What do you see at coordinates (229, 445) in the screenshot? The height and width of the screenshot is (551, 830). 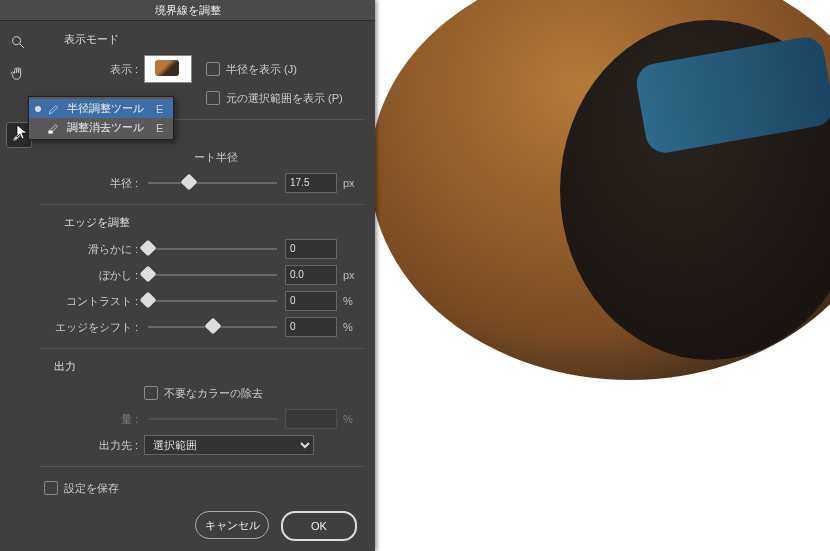 I see `output-to-select: 選択範囲` at bounding box center [229, 445].